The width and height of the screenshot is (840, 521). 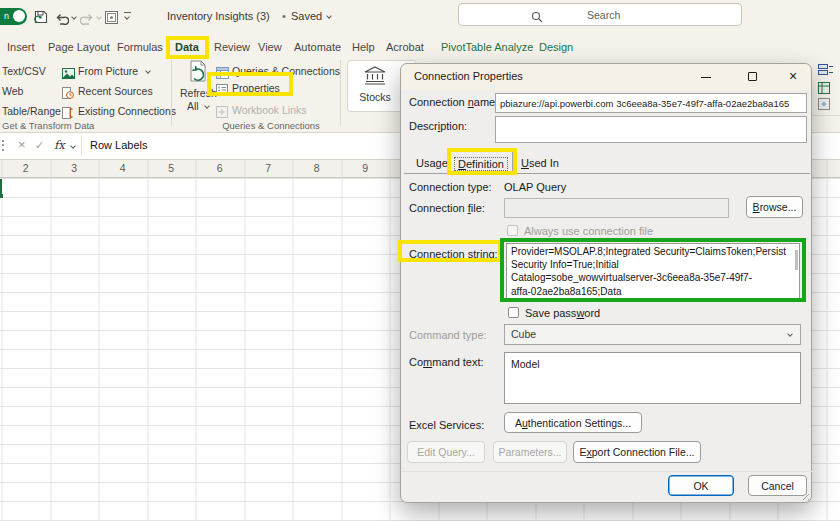 I want to click on minimize-icon, so click(x=706, y=78).